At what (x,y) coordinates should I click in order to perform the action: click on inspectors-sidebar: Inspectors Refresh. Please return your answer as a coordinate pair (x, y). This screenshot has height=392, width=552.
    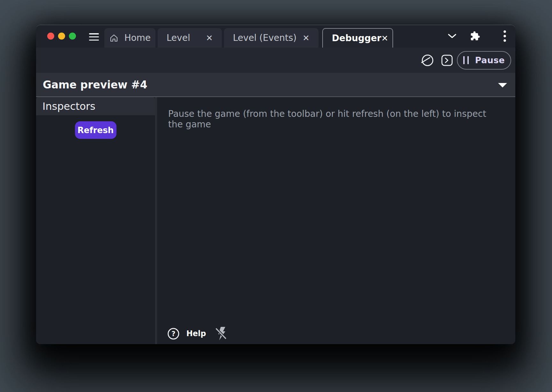
    Looking at the image, I should click on (96, 221).